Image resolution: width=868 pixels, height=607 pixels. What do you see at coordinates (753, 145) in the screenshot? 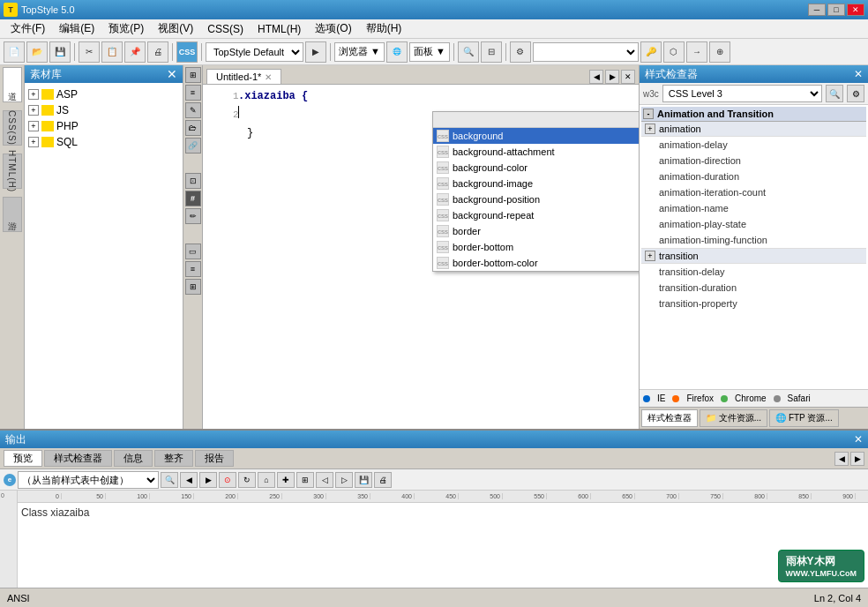
I see `si-prop-animation-delay: animation-delay` at bounding box center [753, 145].